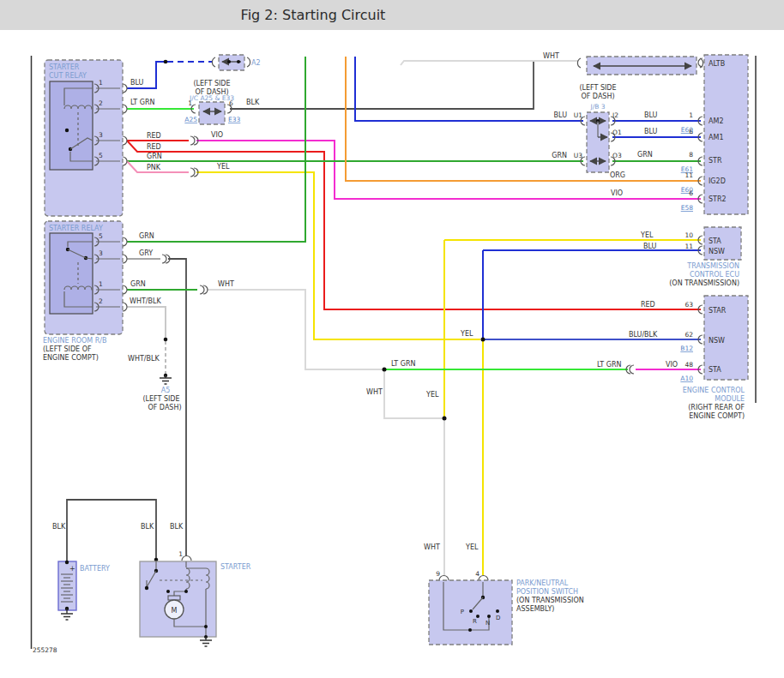 The width and height of the screenshot is (784, 678). I want to click on wire-label: GRN, so click(645, 154).